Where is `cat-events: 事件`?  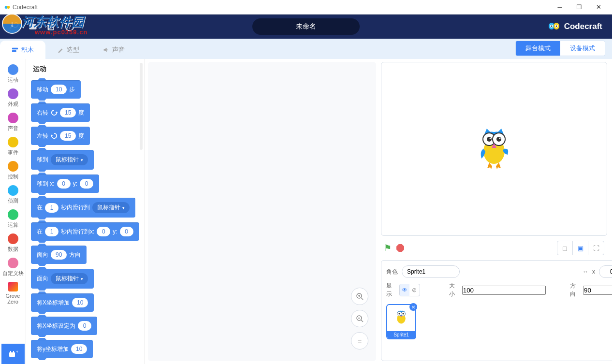
cat-events: 事件 is located at coordinates (13, 146).